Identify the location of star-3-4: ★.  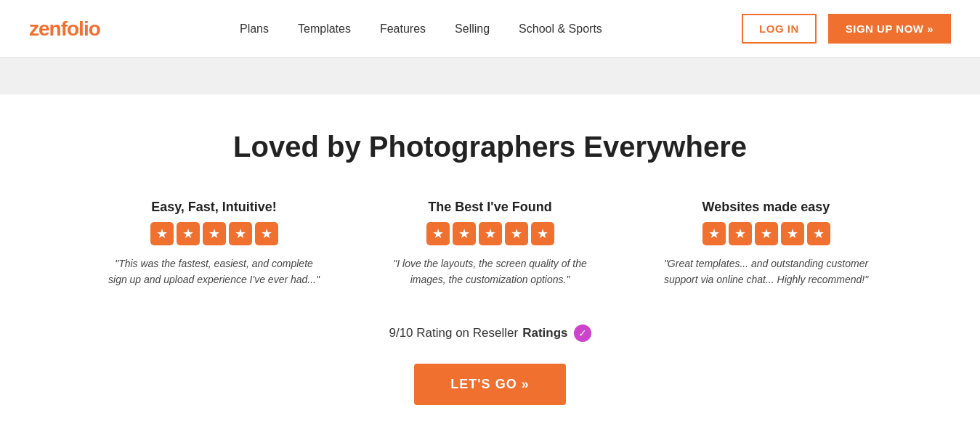
(793, 234).